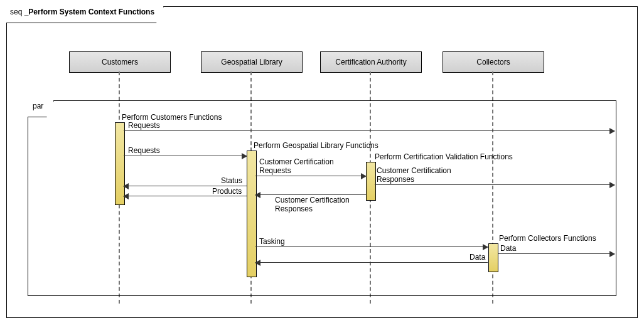  What do you see at coordinates (120, 62) in the screenshot?
I see `lifeline-customers: Customers` at bounding box center [120, 62].